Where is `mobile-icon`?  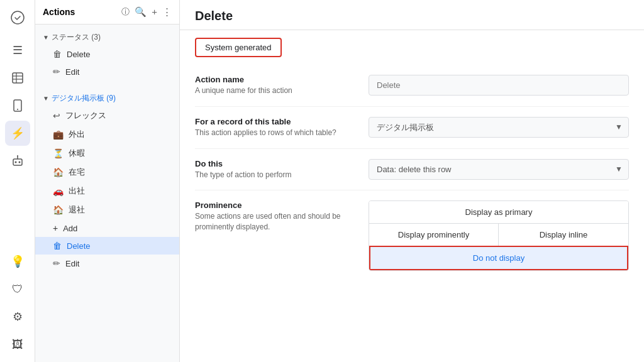 mobile-icon is located at coordinates (18, 106).